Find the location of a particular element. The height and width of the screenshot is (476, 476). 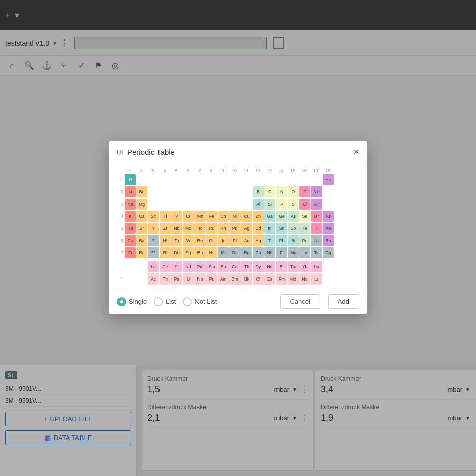

element-W: W is located at coordinates (188, 241).